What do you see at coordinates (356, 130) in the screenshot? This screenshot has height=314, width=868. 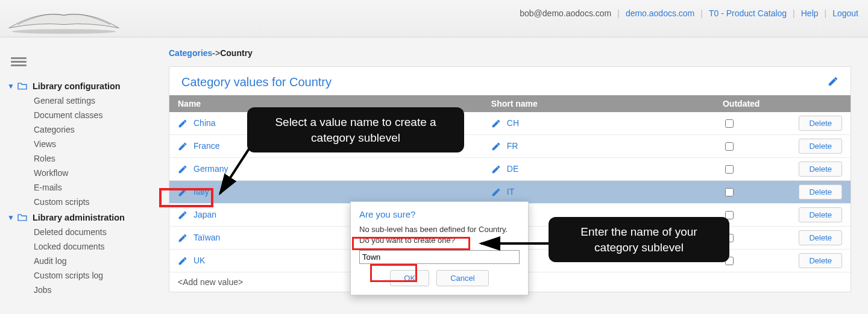 I see `annotation-select-value: Select a value name to create a category…` at bounding box center [356, 130].